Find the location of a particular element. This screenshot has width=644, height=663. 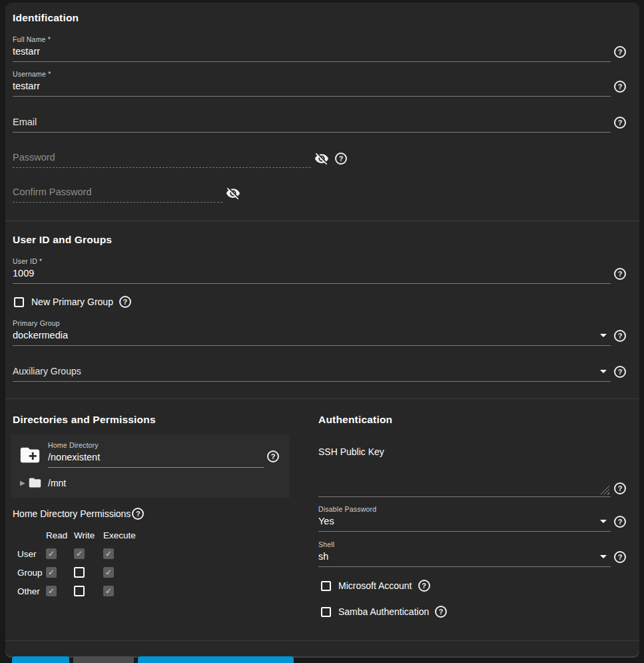

create-new-folder-icon is located at coordinates (30, 456).